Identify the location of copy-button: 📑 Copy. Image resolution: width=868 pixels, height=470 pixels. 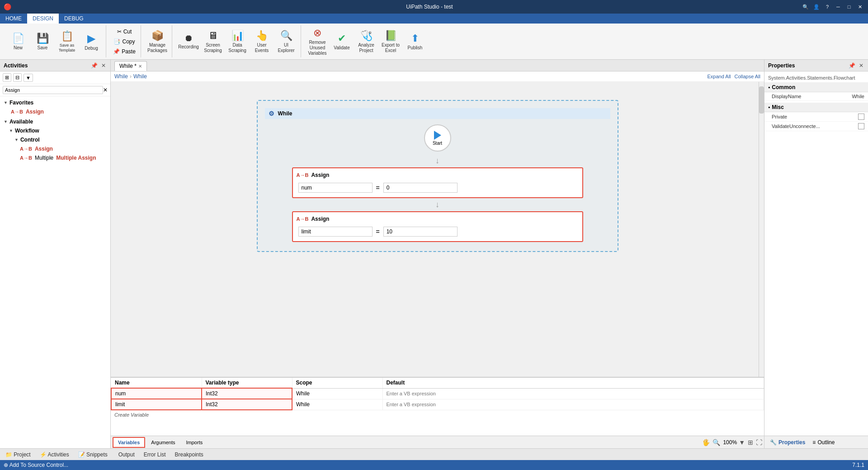
(124, 42).